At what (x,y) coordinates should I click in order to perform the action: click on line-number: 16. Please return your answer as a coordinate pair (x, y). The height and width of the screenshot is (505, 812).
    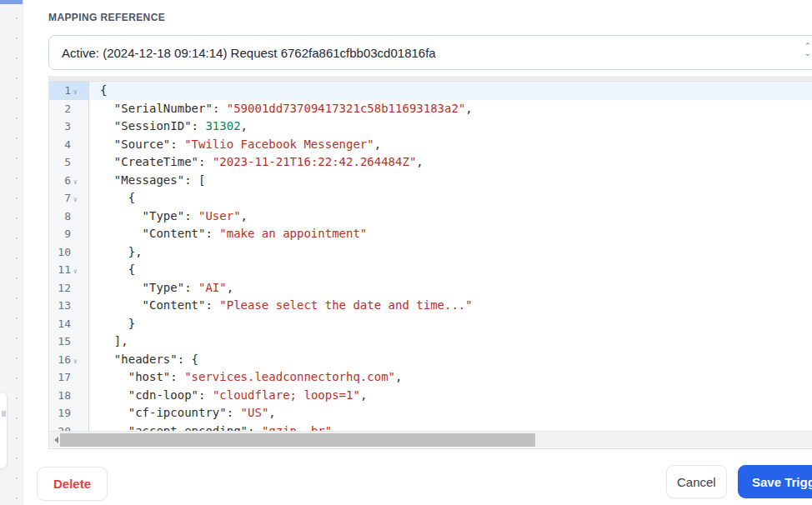
    Looking at the image, I should click on (60, 360).